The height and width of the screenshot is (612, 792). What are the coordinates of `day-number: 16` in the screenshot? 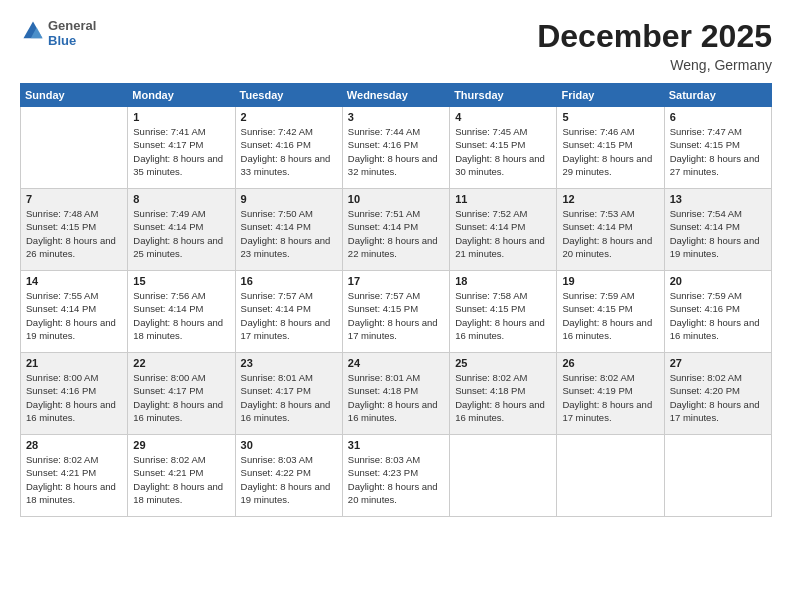 It's located at (289, 281).